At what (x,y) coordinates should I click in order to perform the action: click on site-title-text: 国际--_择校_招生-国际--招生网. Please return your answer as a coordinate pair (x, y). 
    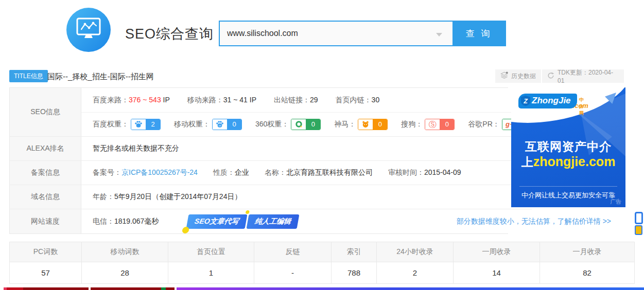
    Looking at the image, I should click on (101, 77).